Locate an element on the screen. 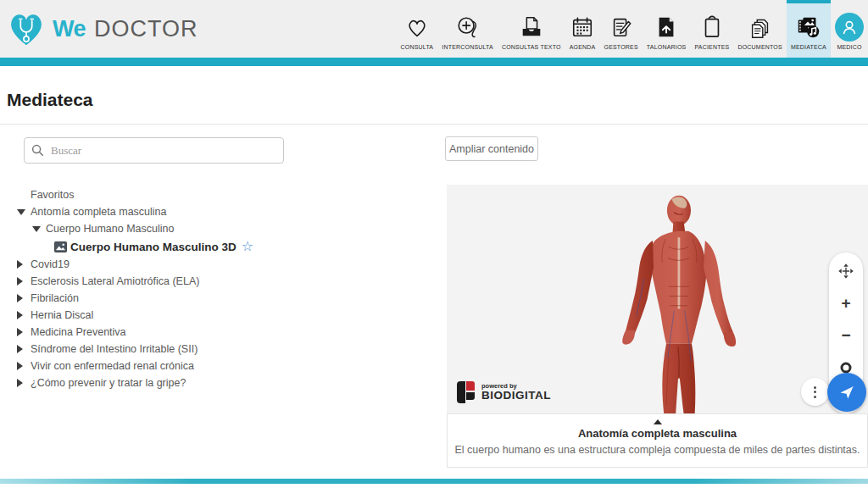 Image resolution: width=868 pixels, height=488 pixels. biodigital-mark-icon is located at coordinates (466, 392).